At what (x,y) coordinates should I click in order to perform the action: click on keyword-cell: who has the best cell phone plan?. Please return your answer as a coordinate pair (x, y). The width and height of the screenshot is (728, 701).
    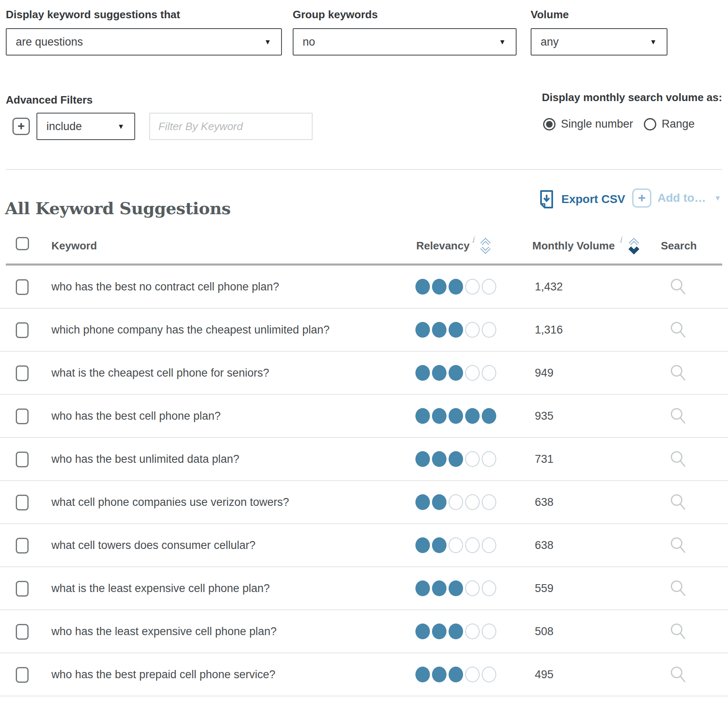
    Looking at the image, I should click on (136, 416).